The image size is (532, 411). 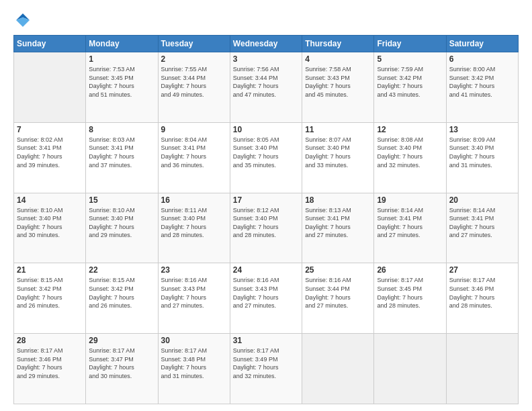 I want to click on calendar-cell: 27Sunrise: 8:17 AMSunset: 3:46 PMDayligh…, so click(x=482, y=298).